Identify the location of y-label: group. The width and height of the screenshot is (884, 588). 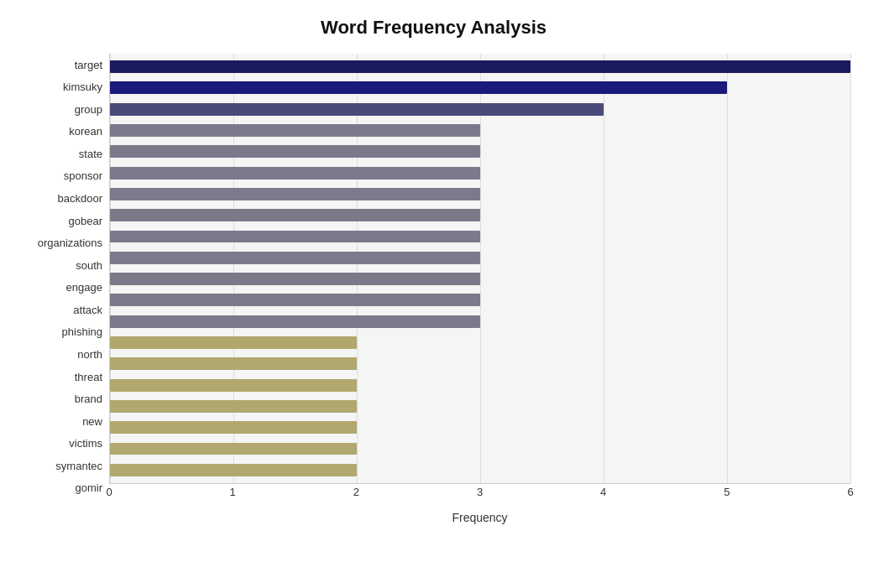
(89, 109).